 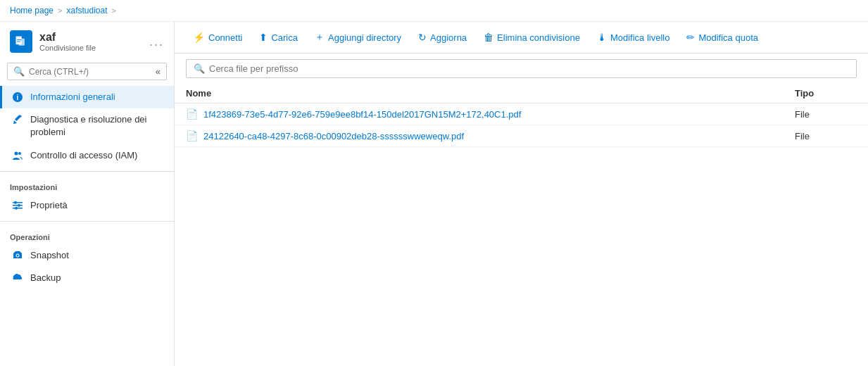 I want to click on svg-text: i, so click(x=18, y=97).